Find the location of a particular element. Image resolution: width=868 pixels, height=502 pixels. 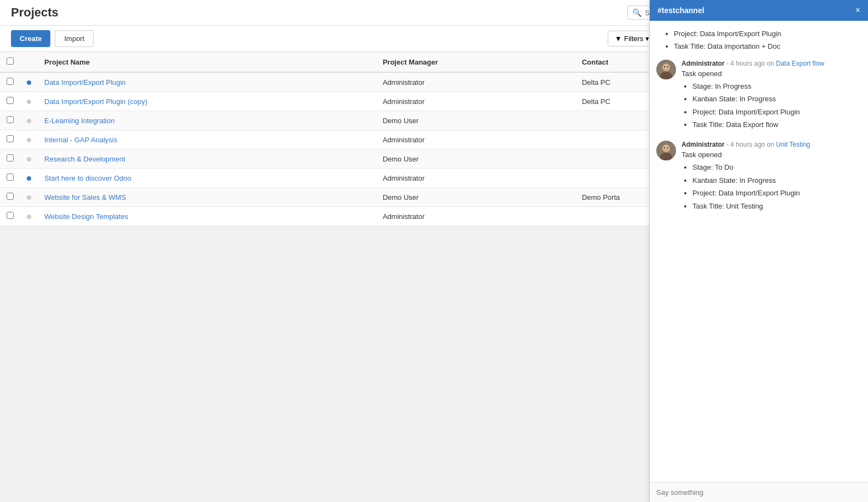

row-project-name-0: Data Import/Export Plugin is located at coordinates (207, 82).